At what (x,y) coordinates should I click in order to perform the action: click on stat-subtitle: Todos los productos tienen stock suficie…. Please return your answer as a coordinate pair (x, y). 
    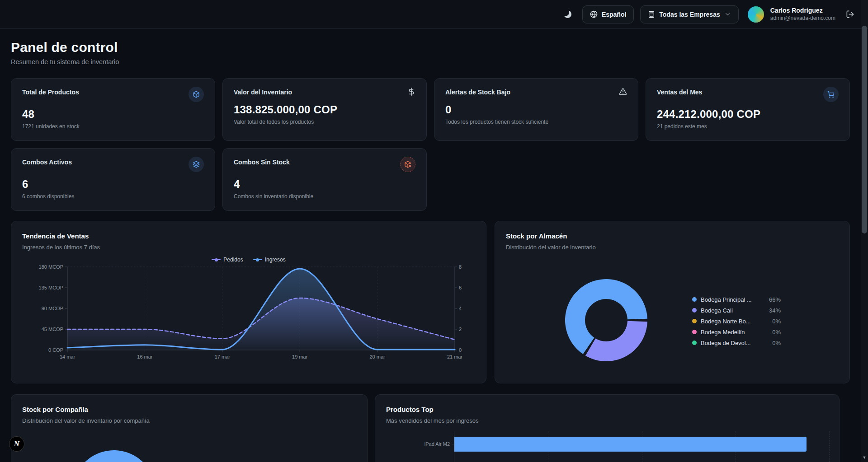
    Looking at the image, I should click on (536, 122).